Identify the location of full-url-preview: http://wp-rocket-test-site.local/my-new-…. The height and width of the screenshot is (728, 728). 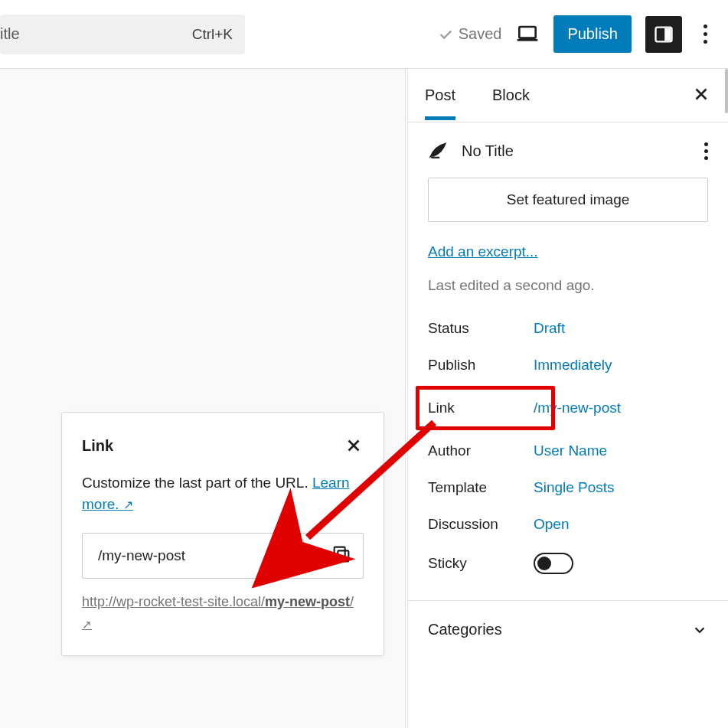
(223, 613).